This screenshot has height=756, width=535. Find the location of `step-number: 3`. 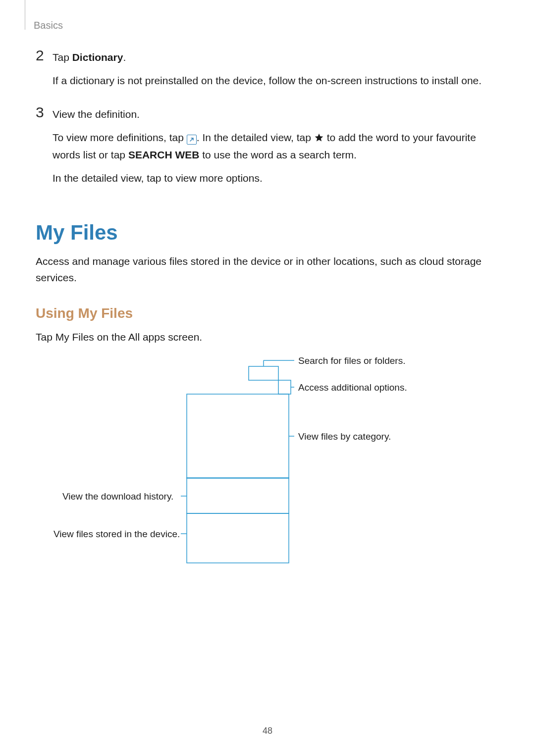

step-number: 3 is located at coordinates (44, 112).